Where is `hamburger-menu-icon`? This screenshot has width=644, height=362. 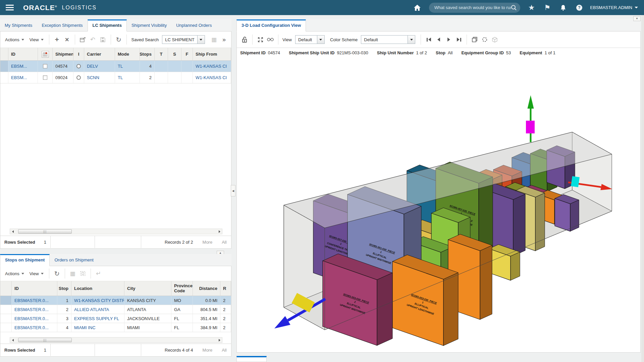
hamburger-menu-icon is located at coordinates (10, 7).